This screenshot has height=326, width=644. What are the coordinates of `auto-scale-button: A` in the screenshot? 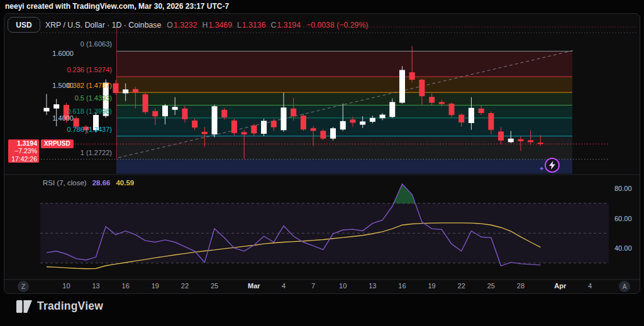 It's located at (625, 286).